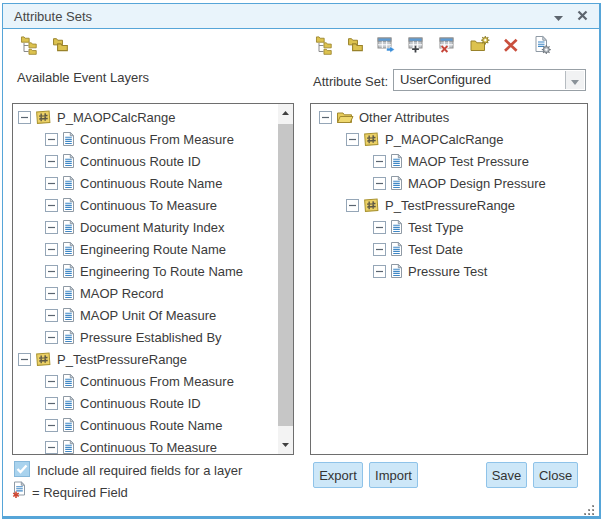  What do you see at coordinates (286, 445) in the screenshot?
I see `scroll-down-button` at bounding box center [286, 445].